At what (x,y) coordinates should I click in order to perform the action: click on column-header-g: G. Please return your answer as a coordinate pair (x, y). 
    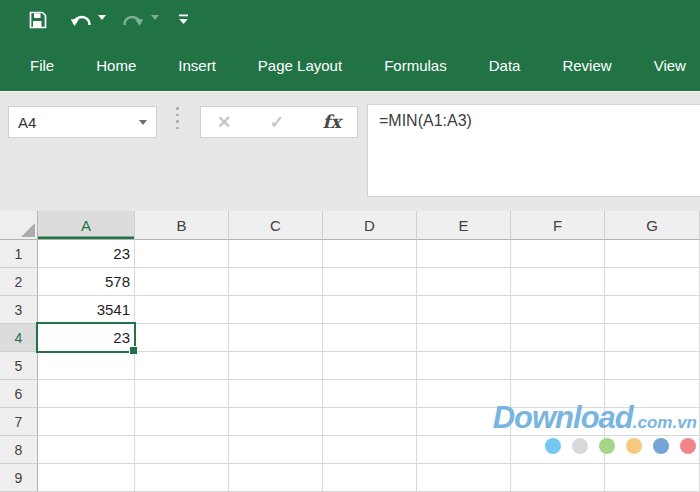
    Looking at the image, I should click on (652, 226).